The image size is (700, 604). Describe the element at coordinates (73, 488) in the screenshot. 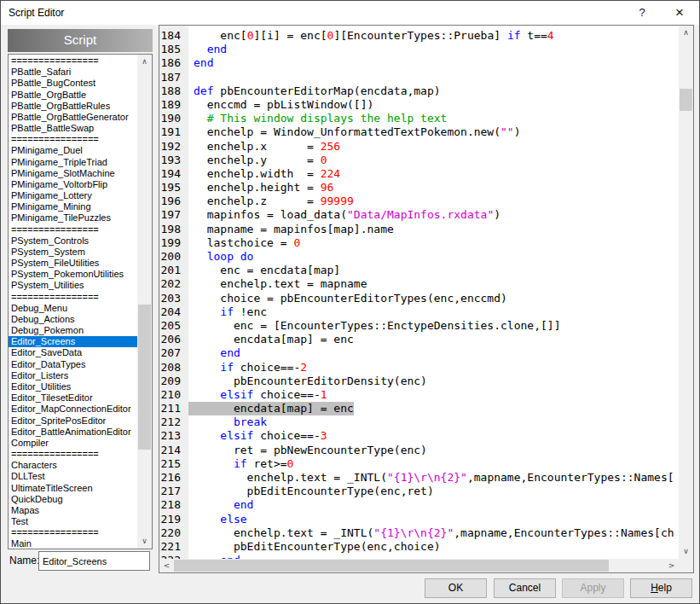

I see `script-list-item: UltimateTitleScreen` at that location.